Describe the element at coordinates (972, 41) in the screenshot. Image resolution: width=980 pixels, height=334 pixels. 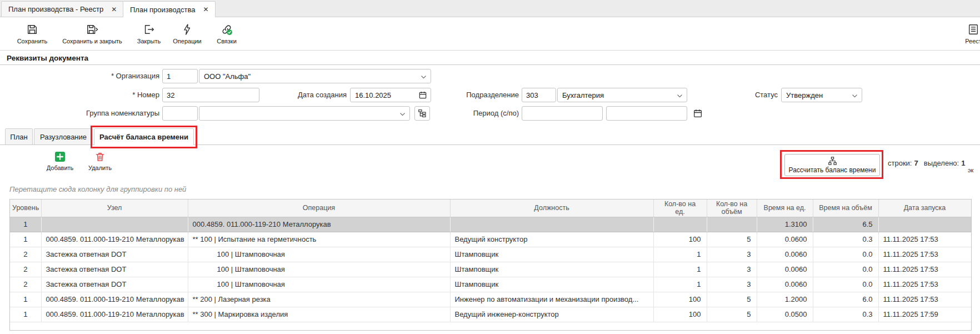
I see `registry-button-label: Реест` at that location.